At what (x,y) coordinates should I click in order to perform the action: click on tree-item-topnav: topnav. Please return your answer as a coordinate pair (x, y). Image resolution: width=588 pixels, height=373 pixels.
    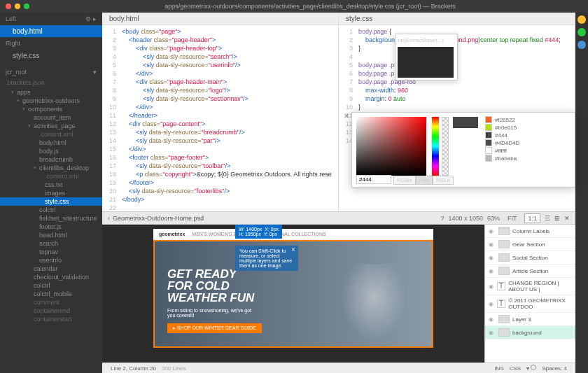
    Looking at the image, I should click on (51, 252).